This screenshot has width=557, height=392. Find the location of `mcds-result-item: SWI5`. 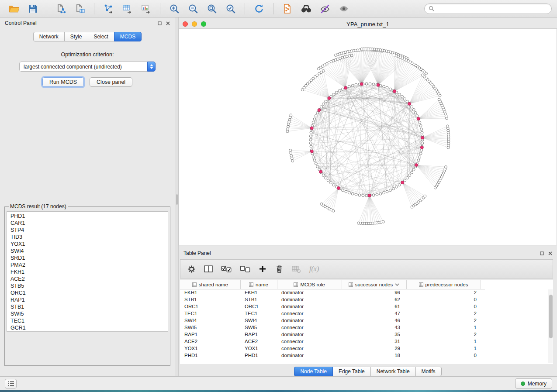

mcds-result-item: SWI5 is located at coordinates (87, 314).